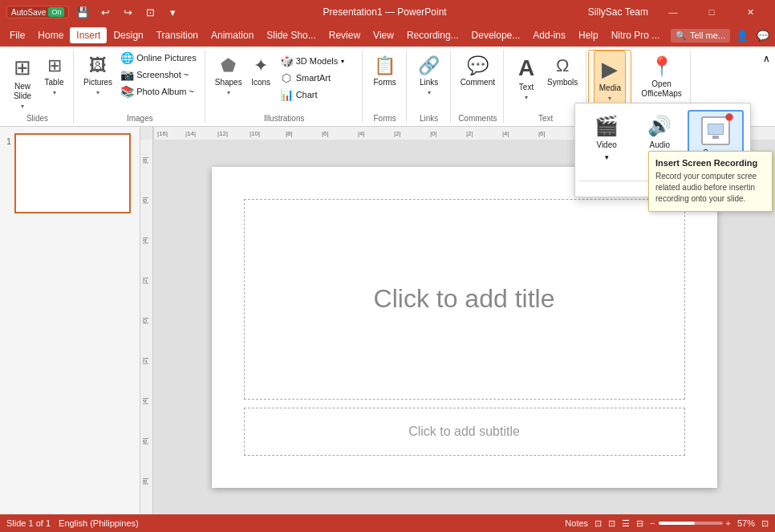 This screenshot has width=775, height=532. What do you see at coordinates (610, 69) in the screenshot?
I see `media-icon: ▶` at bounding box center [610, 69].